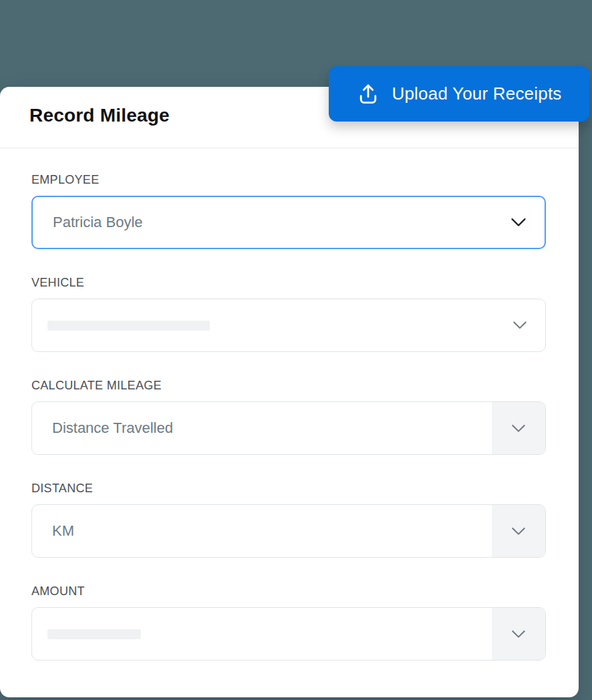  I want to click on vehicle-label: VEHICLE, so click(289, 283).